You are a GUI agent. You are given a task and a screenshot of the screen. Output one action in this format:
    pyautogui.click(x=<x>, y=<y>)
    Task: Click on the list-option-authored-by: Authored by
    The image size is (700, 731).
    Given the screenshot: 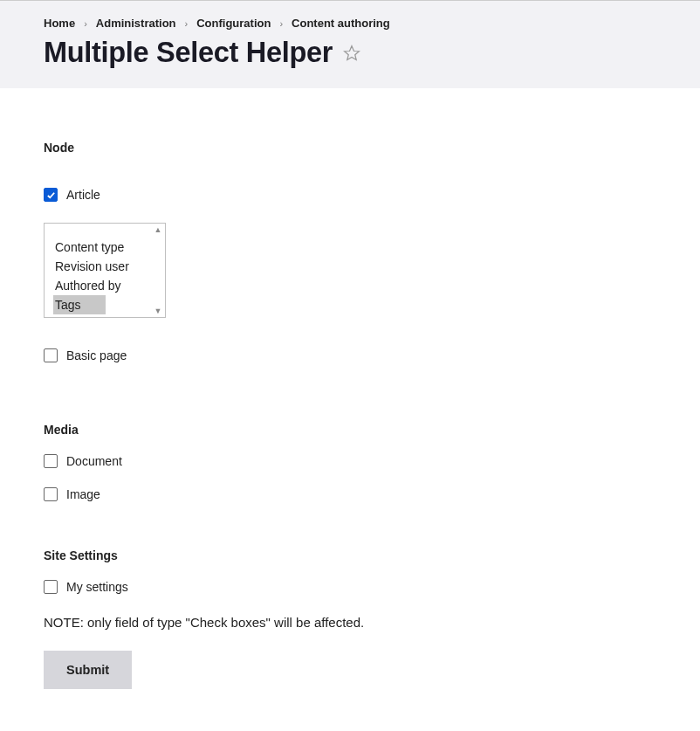 What is the action you would take?
    pyautogui.click(x=101, y=286)
    